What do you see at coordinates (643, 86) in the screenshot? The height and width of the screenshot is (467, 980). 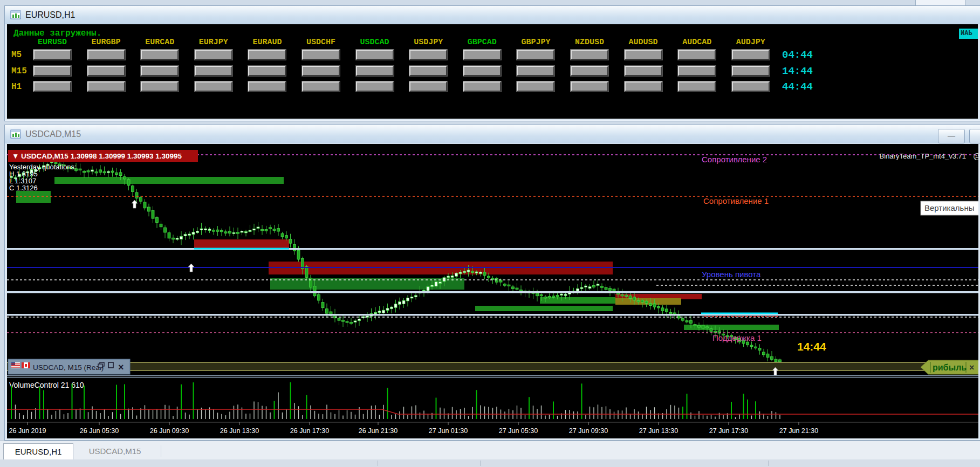 I see `signal-button-audusd-h1` at bounding box center [643, 86].